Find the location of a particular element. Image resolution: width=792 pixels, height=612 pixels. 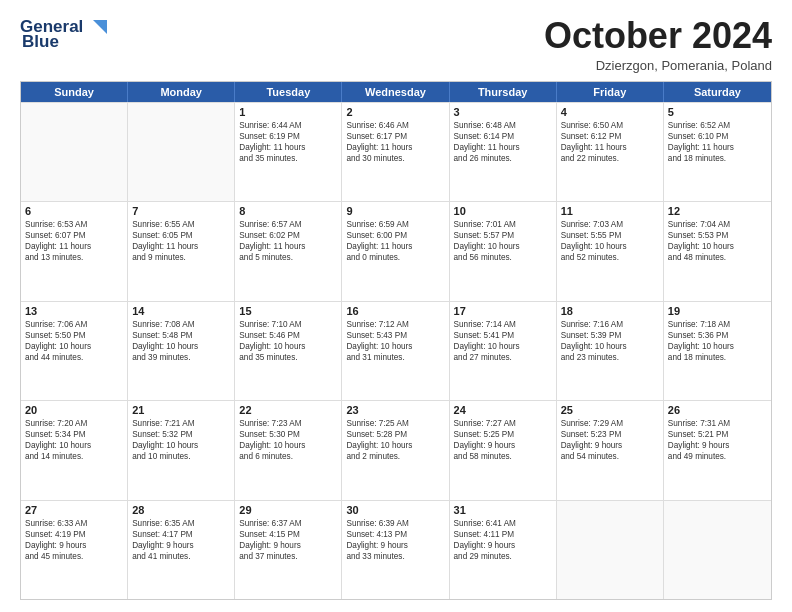

weekday-header: Tuesday is located at coordinates (288, 92).